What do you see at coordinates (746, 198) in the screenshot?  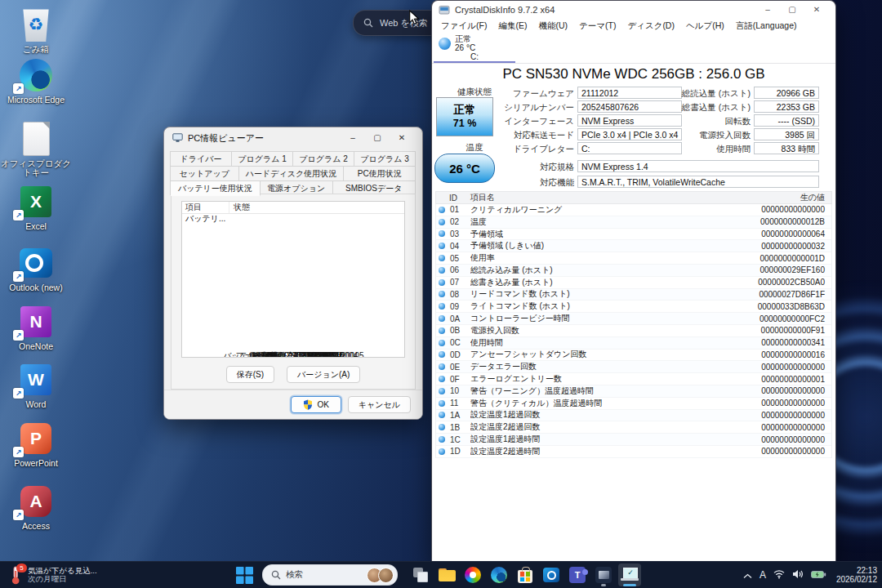 I see `smart-header-raw: 生の値` at bounding box center [746, 198].